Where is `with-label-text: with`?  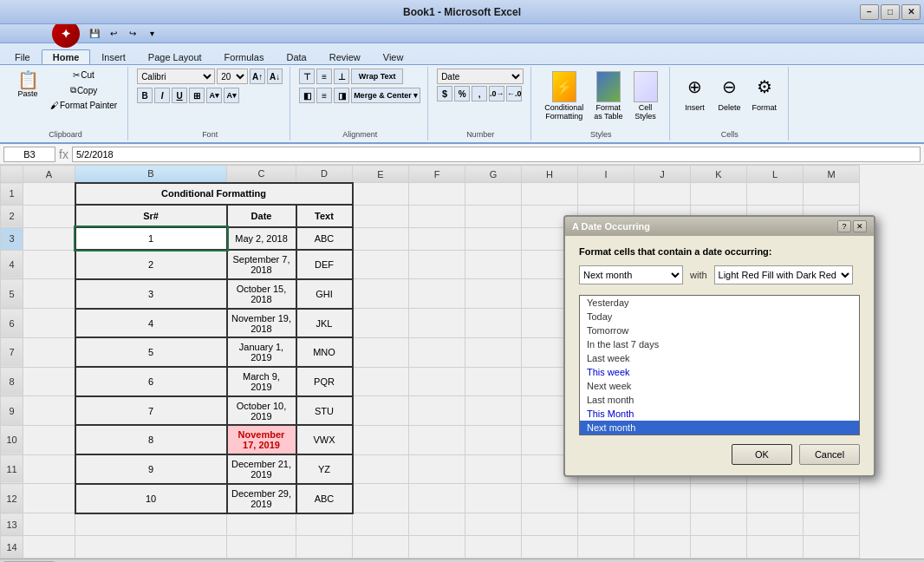 with-label-text: with is located at coordinates (699, 275).